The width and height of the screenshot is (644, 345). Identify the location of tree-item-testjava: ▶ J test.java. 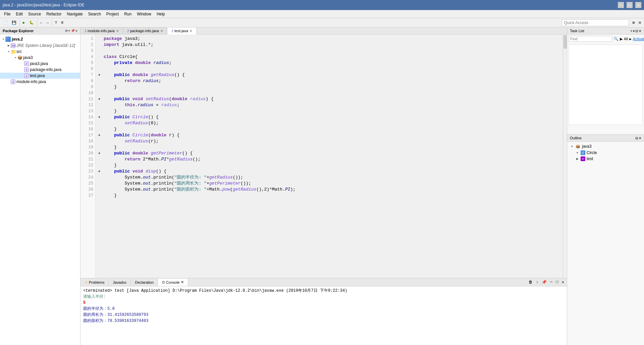
(40, 76).